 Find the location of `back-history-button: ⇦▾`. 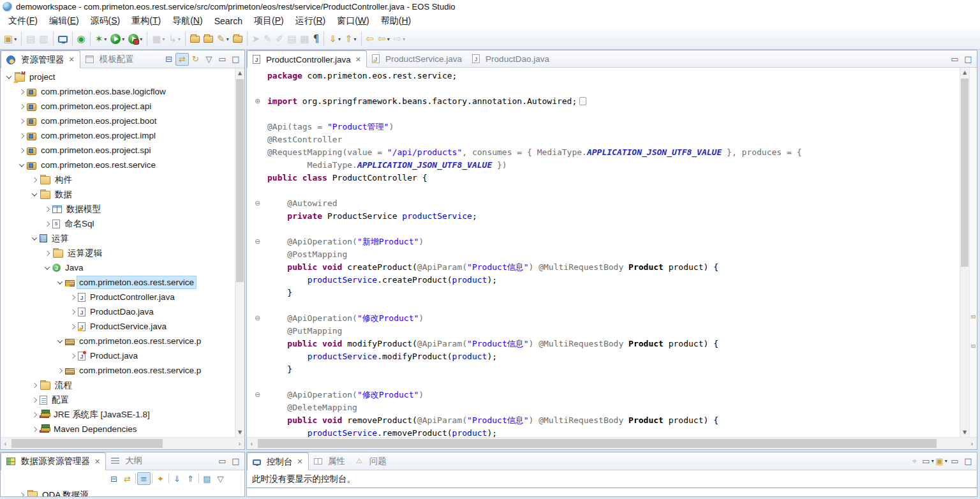

back-history-button: ⇦▾ is located at coordinates (384, 39).